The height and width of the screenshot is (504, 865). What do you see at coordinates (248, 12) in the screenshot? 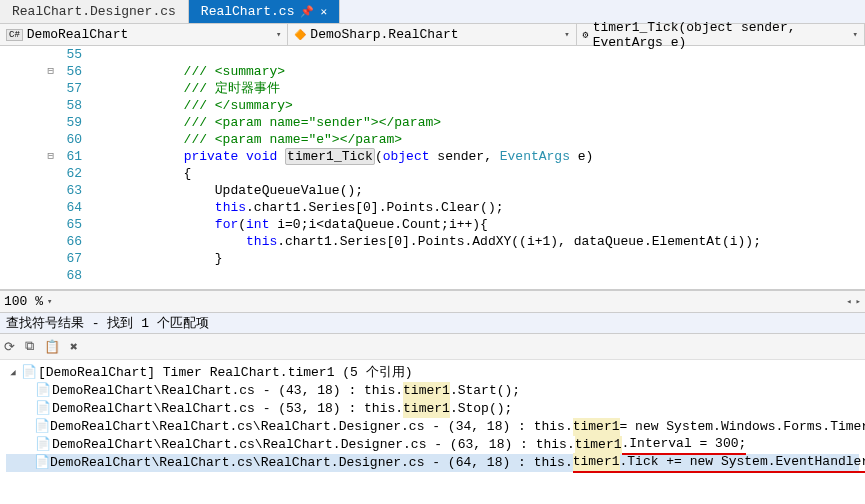
I see `tab-label: RealChart.cs` at bounding box center [248, 12].